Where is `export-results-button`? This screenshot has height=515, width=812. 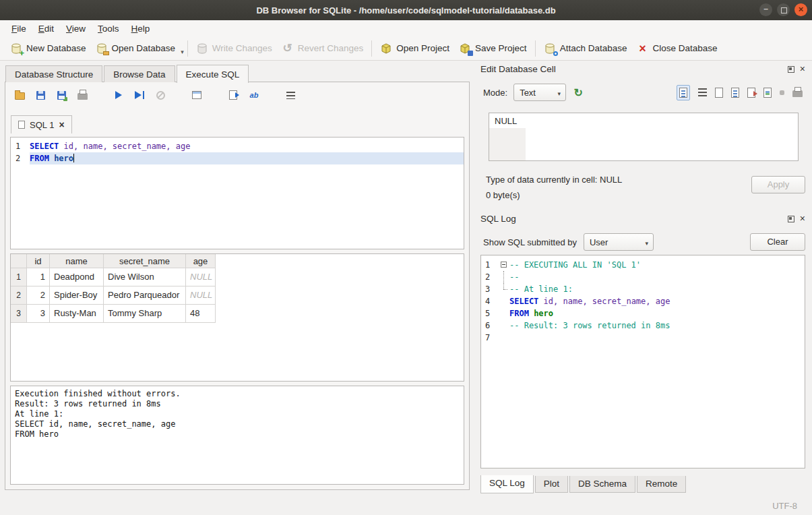 export-results-button is located at coordinates (233, 95).